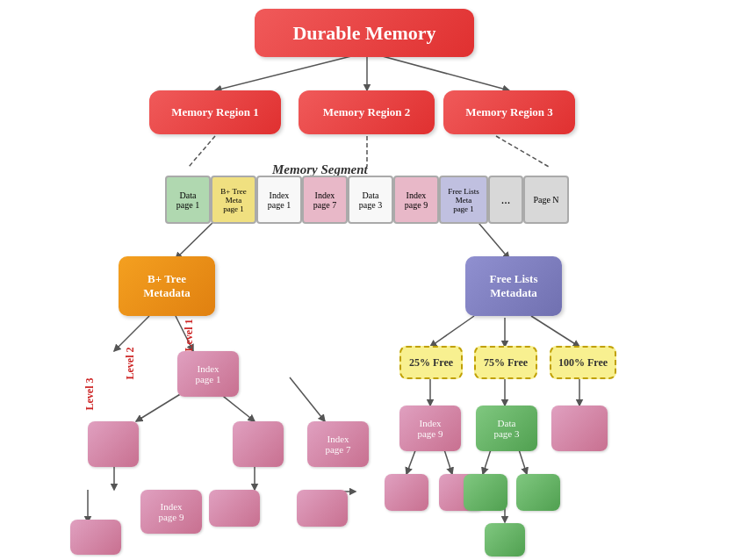 Image resolution: width=734 pixels, height=560 pixels. Describe the element at coordinates (322, 508) in the screenshot. I see `bplus-bottom-right` at that location.